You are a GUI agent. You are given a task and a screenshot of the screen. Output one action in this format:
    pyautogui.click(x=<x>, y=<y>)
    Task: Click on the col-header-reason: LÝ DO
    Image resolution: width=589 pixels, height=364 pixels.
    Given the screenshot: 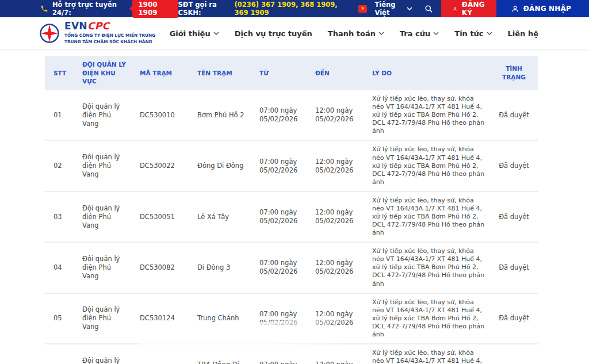 What is the action you would take?
    pyautogui.click(x=428, y=73)
    